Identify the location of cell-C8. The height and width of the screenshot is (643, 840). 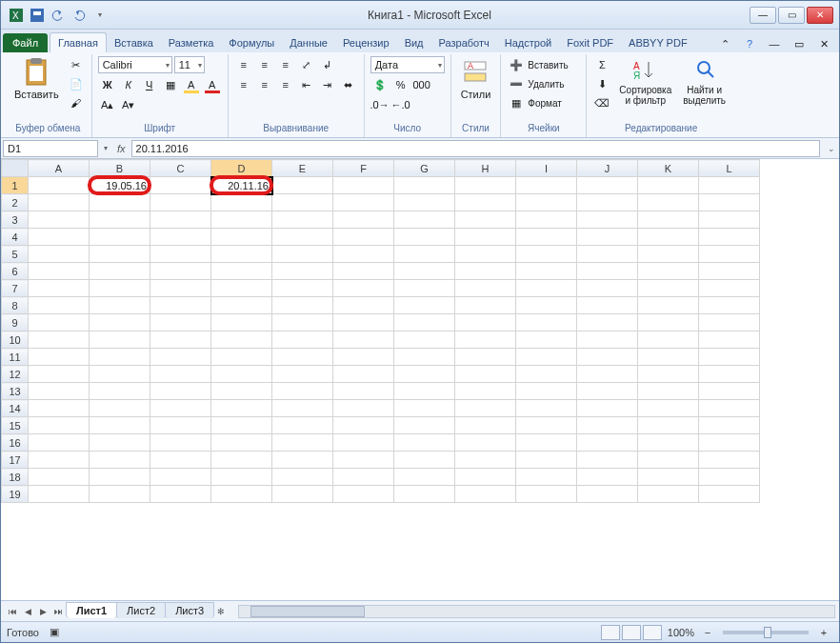
(181, 306).